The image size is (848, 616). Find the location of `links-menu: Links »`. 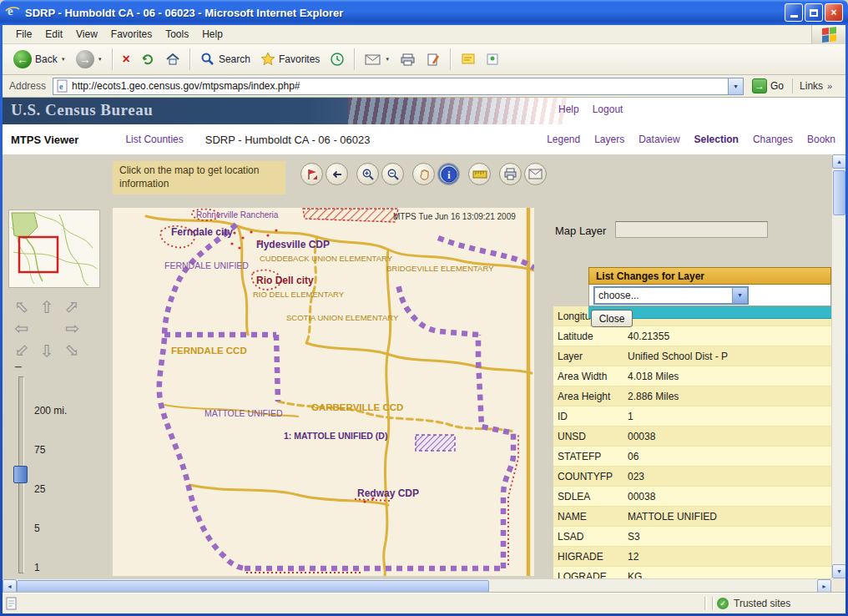

links-menu: Links » is located at coordinates (815, 86).